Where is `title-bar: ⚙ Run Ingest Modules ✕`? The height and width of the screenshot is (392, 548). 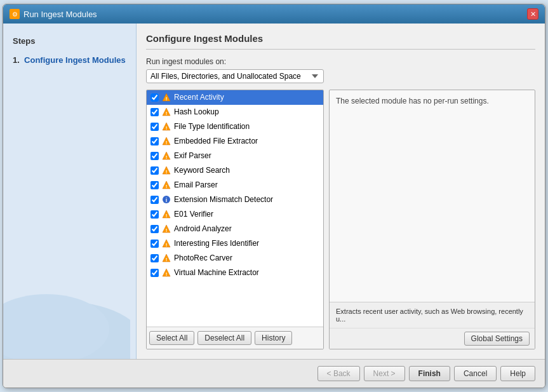 title-bar: ⚙ Run Ingest Modules ✕ is located at coordinates (274, 14).